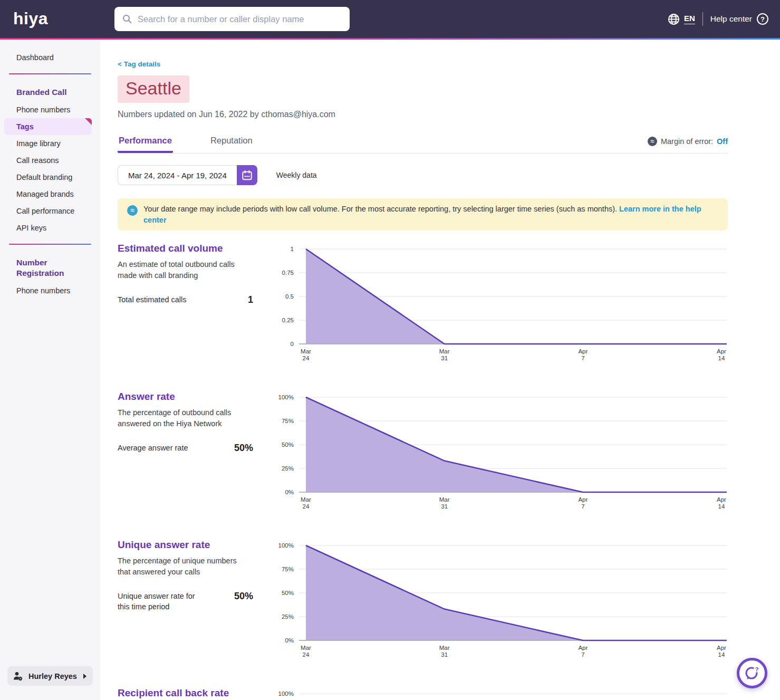 Image resolution: width=780 pixels, height=700 pixels. Describe the element at coordinates (182, 270) in the screenshot. I see `chart-description: An estimate of total outbound calls made…` at that location.